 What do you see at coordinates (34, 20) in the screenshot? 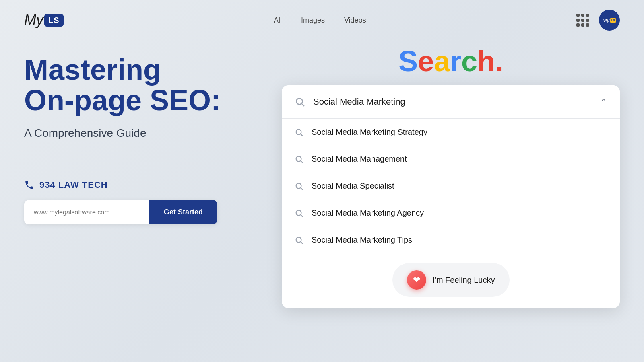
I see `logo-my-text: My` at bounding box center [34, 20].